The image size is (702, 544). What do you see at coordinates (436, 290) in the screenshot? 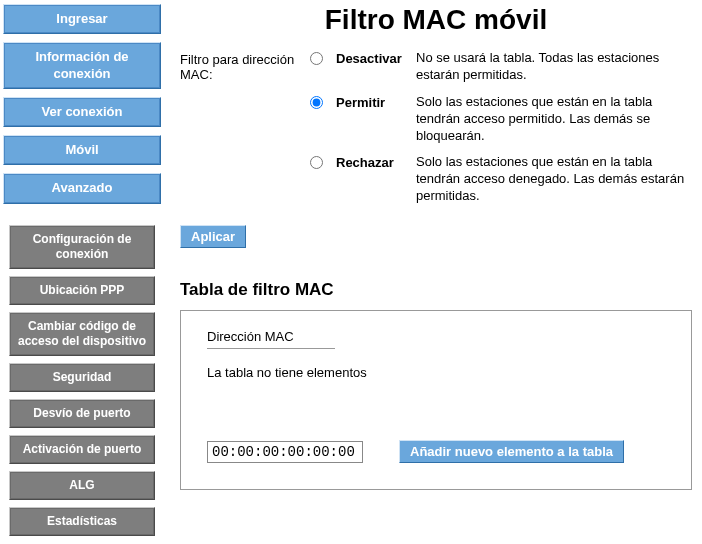
I see `table-heading: Tabla de filtro MAC` at bounding box center [436, 290].